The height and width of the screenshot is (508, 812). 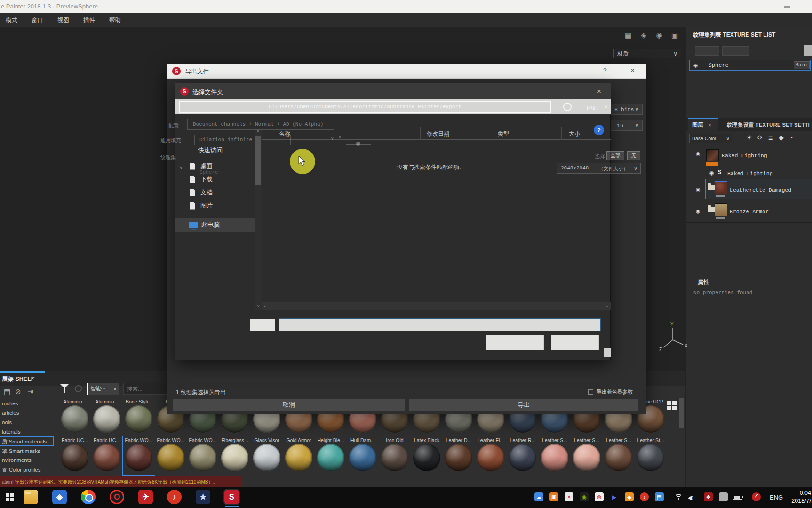 What do you see at coordinates (440, 325) in the screenshot?
I see `filename-input` at bounding box center [440, 325].